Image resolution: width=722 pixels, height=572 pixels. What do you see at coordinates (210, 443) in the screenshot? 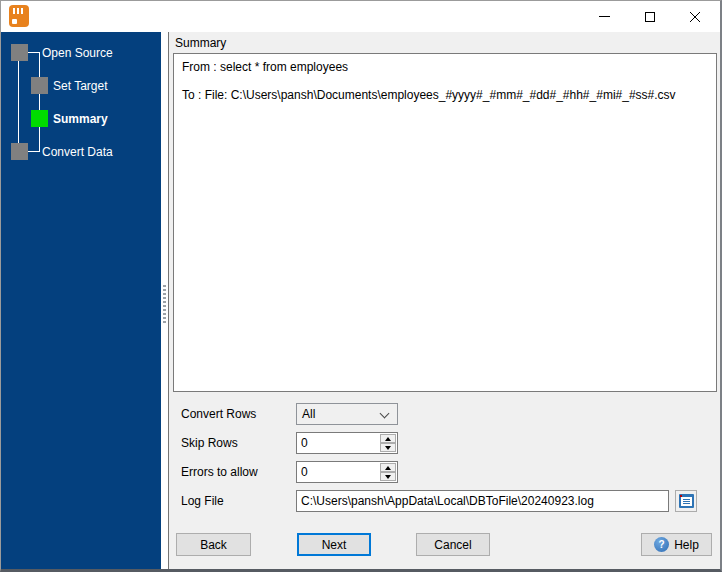
I see `skip-rows-label: Skip Rows` at bounding box center [210, 443].